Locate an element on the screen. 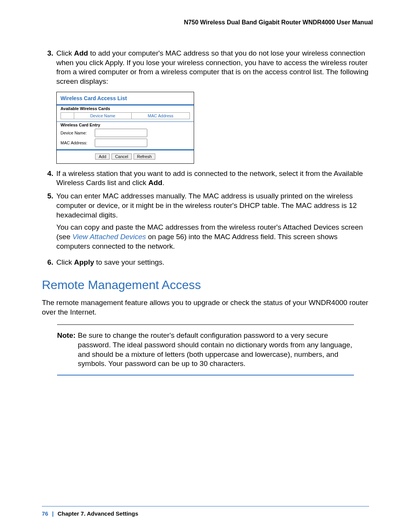  view-attached-devices-link: View Attached Devices is located at coordinates (110, 237).